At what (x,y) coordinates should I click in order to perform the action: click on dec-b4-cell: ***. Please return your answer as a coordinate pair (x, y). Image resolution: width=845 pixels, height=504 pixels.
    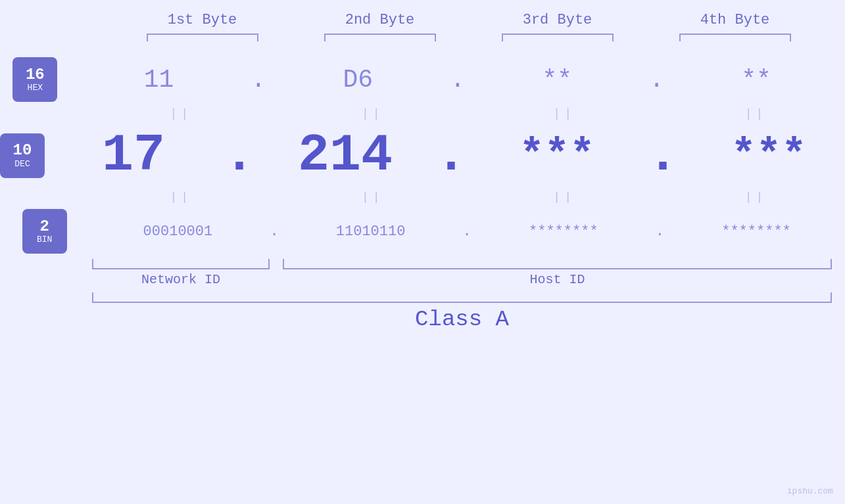
    Looking at the image, I should click on (763, 156).